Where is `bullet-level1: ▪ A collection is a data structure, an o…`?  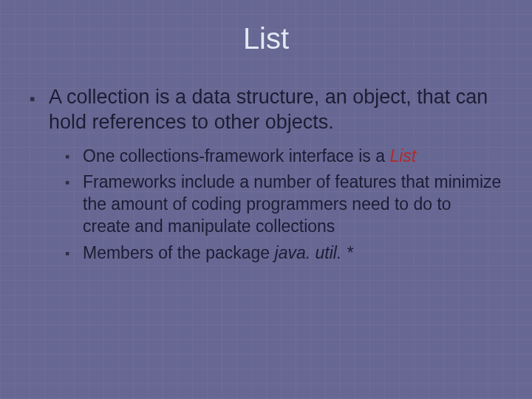 bullet-level1: ▪ A collection is a data structure, an o… is located at coordinates (266, 110).